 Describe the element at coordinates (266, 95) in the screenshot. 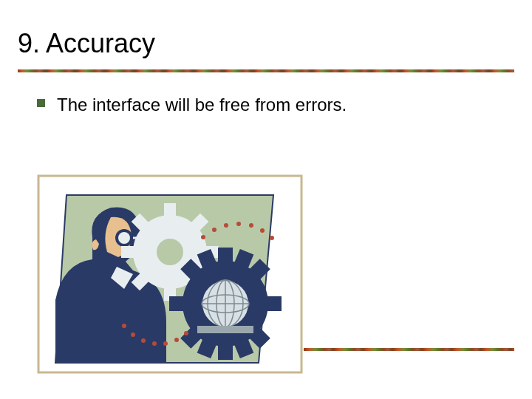

I see `body-content: The interface will be free from errors.` at that location.